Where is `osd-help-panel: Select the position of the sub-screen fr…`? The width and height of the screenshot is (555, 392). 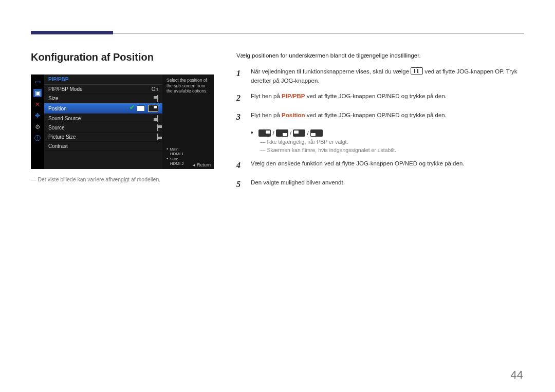
osd-help-panel: Select the position of the sub-screen fr… is located at coordinates (188, 122).